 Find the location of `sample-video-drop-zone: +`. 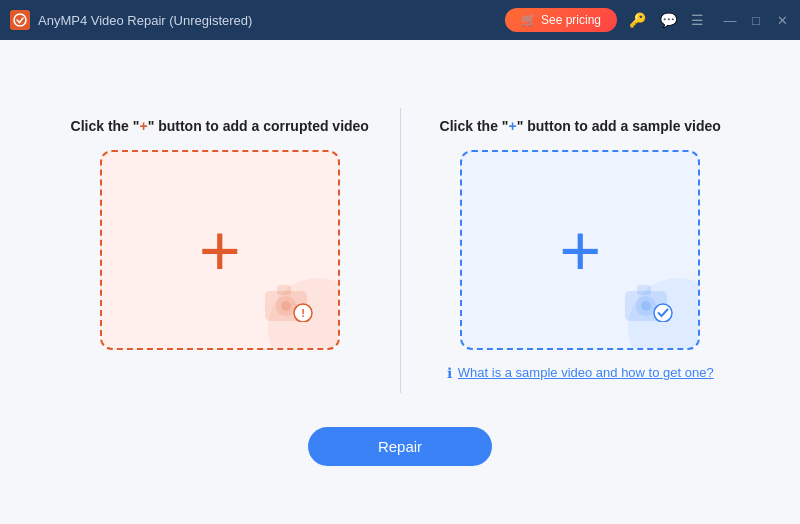

sample-video-drop-zone: + is located at coordinates (580, 250).